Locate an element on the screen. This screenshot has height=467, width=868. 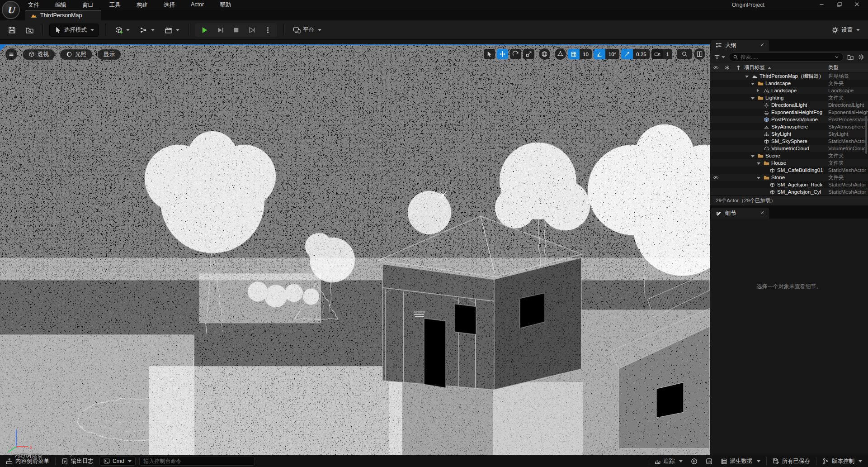
editor-mode-dropdown: 选择模式 is located at coordinates (74, 30).